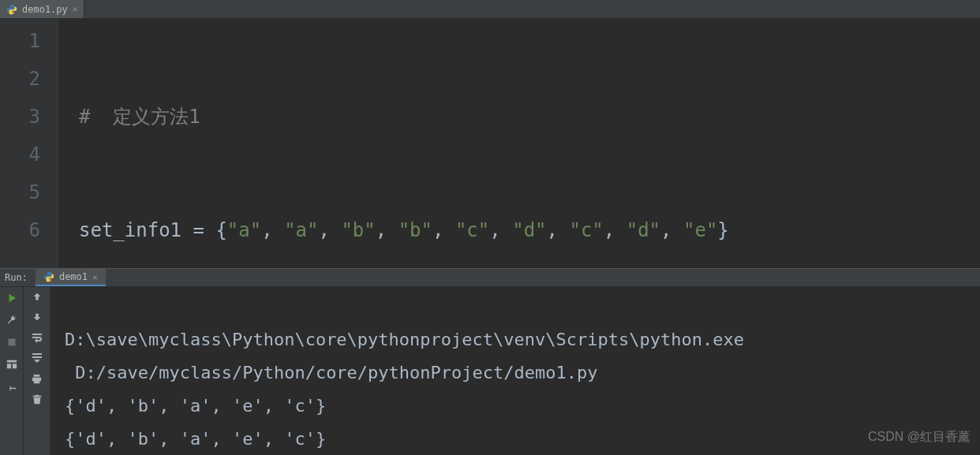 This screenshot has width=980, height=455. Describe the element at coordinates (331, 372) in the screenshot. I see `console-line: D:/save/myclass/Python/core/pythonProjec…` at that location.